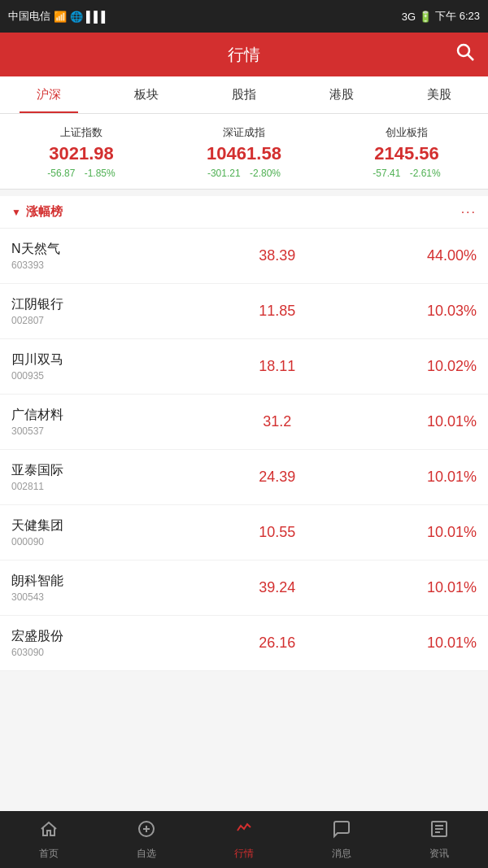 The width and height of the screenshot is (488, 868). What do you see at coordinates (49, 831) in the screenshot?
I see `首页-icon` at bounding box center [49, 831].